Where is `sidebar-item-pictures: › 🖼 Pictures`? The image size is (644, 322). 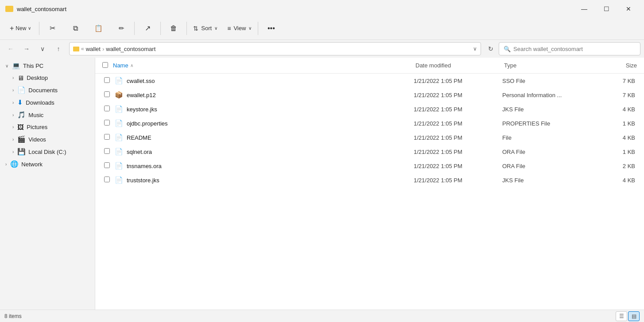 sidebar-item-pictures: › 🖼 Pictures is located at coordinates (47, 127).